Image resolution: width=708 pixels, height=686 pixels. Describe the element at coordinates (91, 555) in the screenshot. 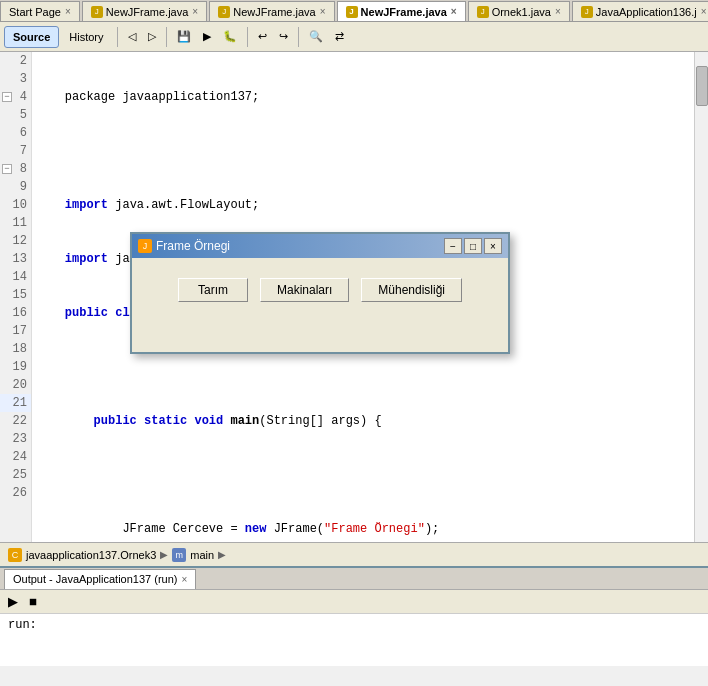

I see `bottom-class-name: javaapplication137.Ornek3` at that location.